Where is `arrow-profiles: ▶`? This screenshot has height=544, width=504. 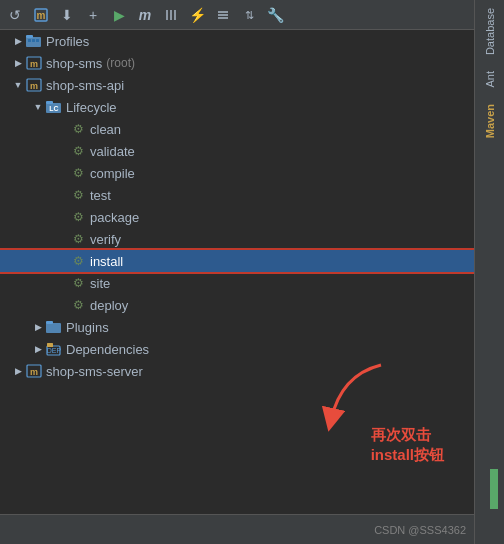 arrow-profiles: ▶ is located at coordinates (18, 41).